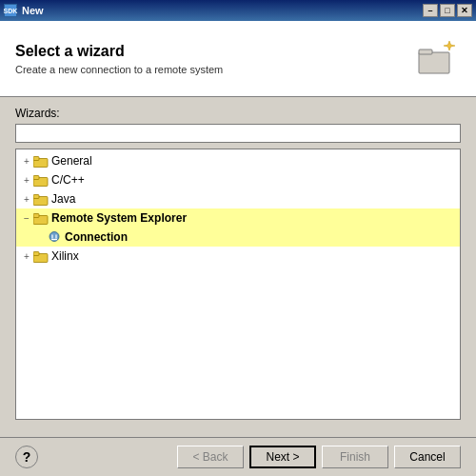 This screenshot has width=476, height=476. Describe the element at coordinates (27, 199) in the screenshot. I see `toggle-java: +` at that location.